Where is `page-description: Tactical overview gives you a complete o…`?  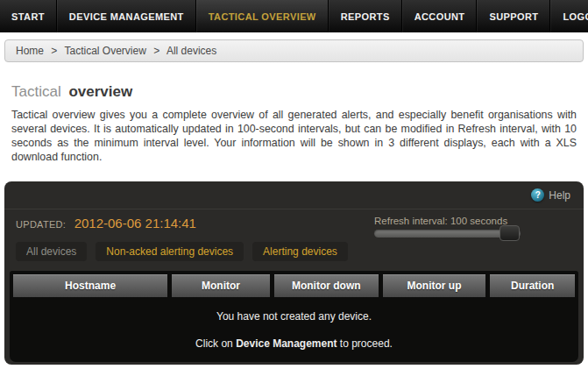 page-description: Tactical overview gives you a complete o… is located at coordinates (294, 136).